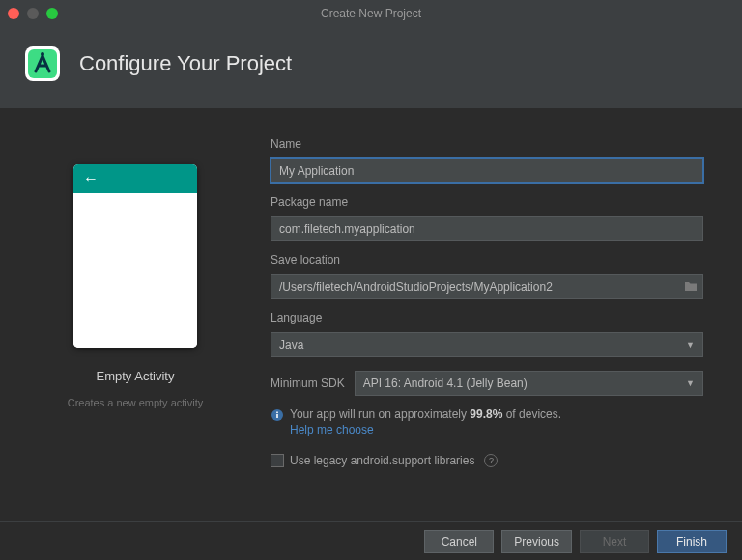 The image size is (742, 560). I want to click on close-window-button, so click(14, 14).